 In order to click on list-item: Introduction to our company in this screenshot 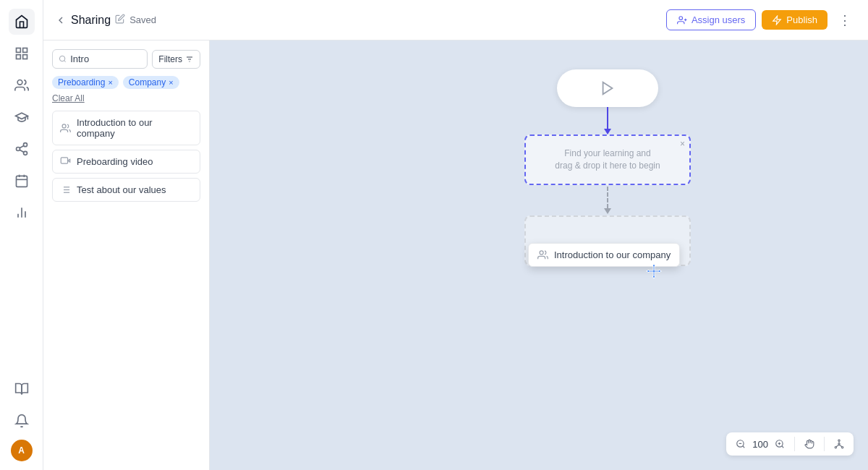, I will do `click(126, 128)`.